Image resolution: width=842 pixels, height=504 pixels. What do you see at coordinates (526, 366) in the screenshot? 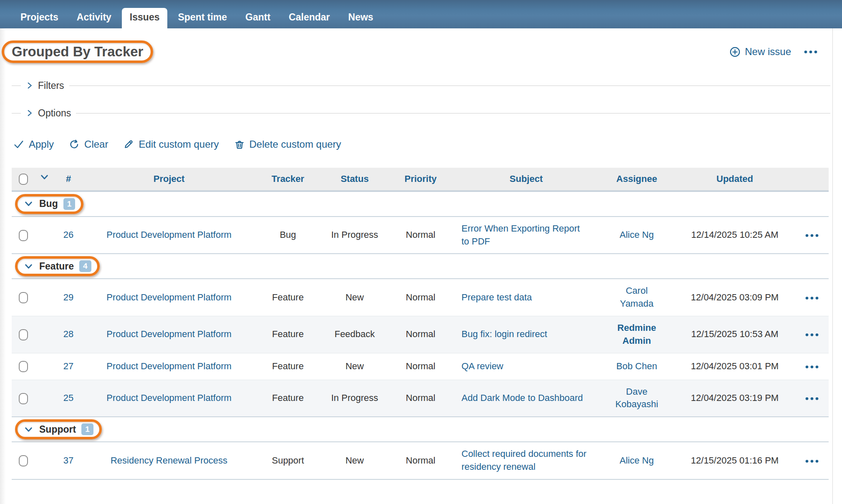
I see `issue-subject-cell: QA review` at bounding box center [526, 366].